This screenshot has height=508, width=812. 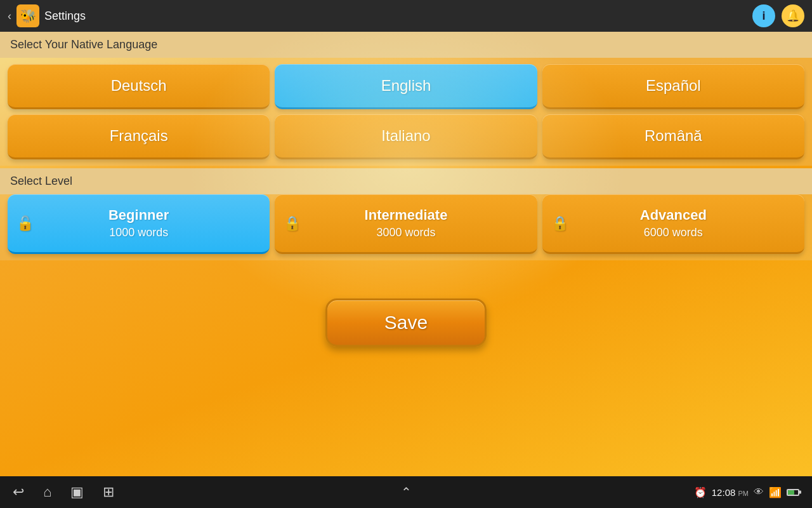 What do you see at coordinates (406, 323) in the screenshot?
I see `save-button: Save` at bounding box center [406, 323].